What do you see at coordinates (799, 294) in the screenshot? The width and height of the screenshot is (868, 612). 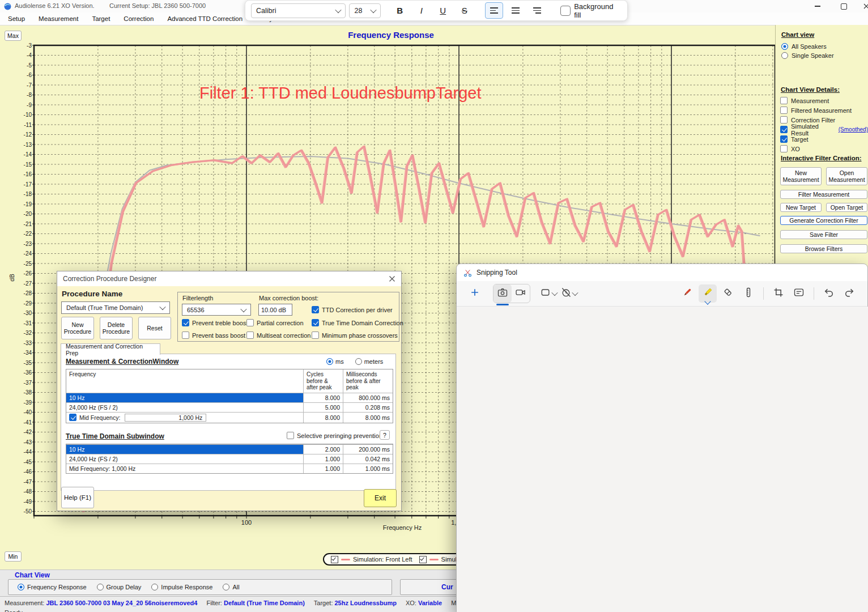 I see `text-actions-icon` at bounding box center [799, 294].